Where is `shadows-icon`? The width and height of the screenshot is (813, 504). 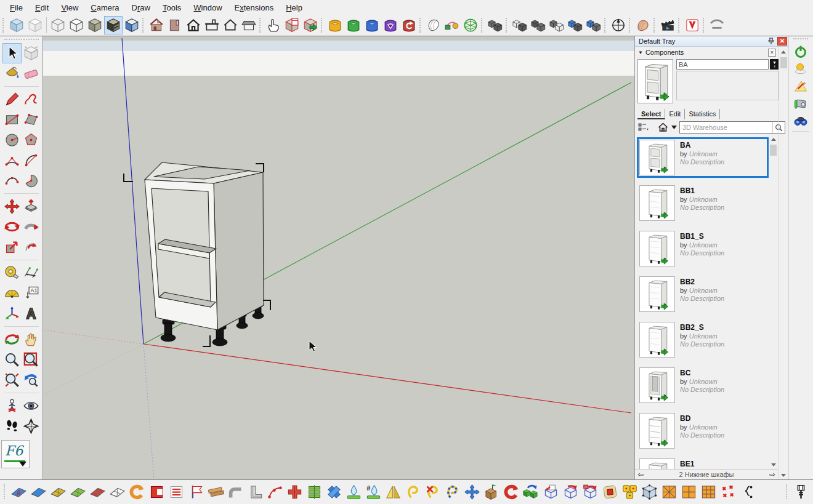 shadows-icon is located at coordinates (801, 69).